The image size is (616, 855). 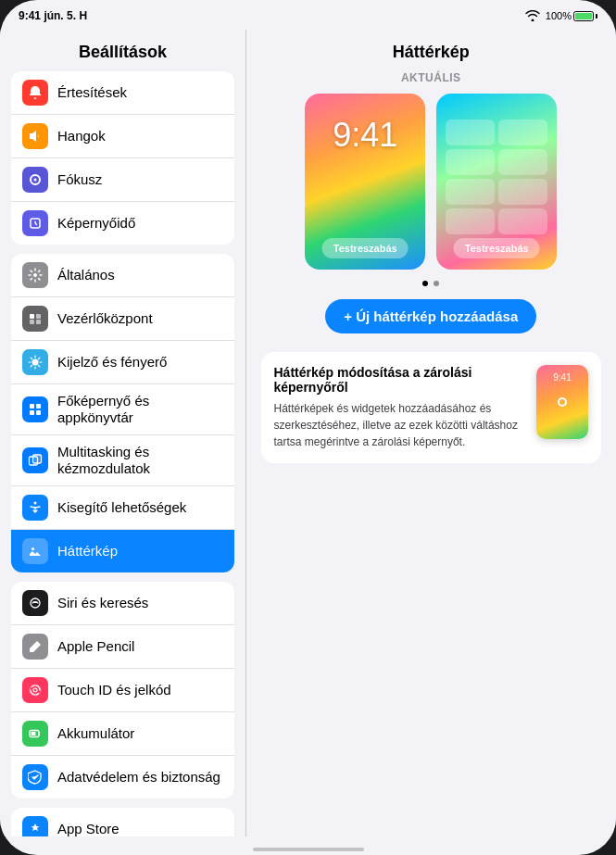 What do you see at coordinates (82, 136) in the screenshot?
I see `hangok-label: Hangok` at bounding box center [82, 136].